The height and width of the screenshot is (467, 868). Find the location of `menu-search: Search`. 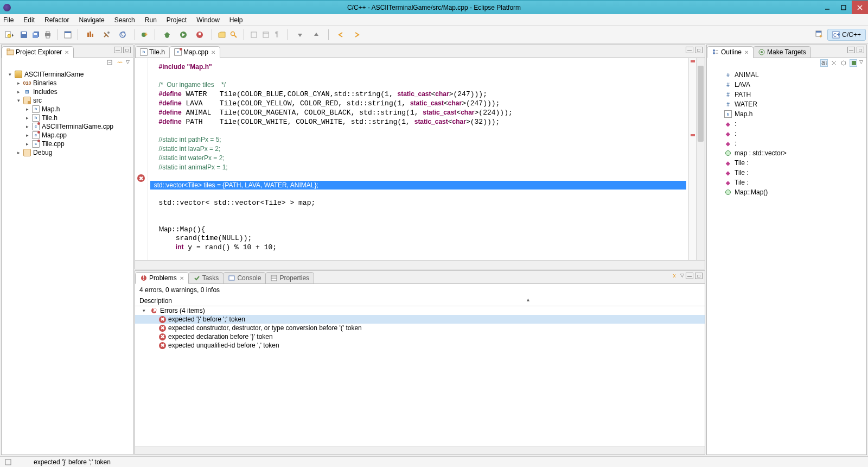

menu-search: Search is located at coordinates (125, 20).